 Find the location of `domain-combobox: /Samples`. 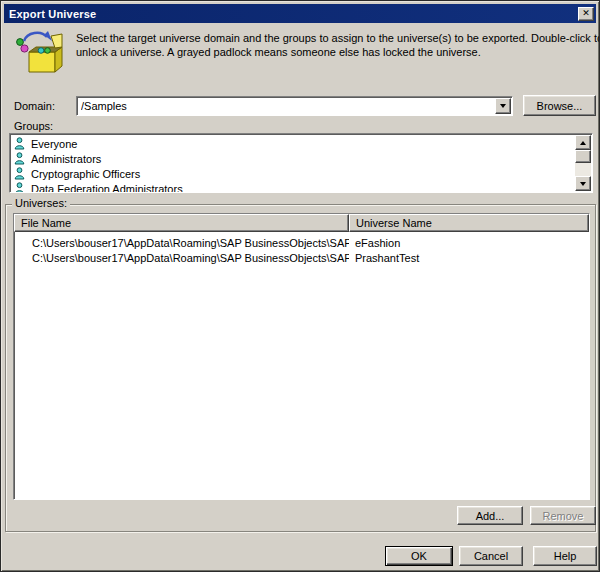

domain-combobox: /Samples is located at coordinates (294, 106).